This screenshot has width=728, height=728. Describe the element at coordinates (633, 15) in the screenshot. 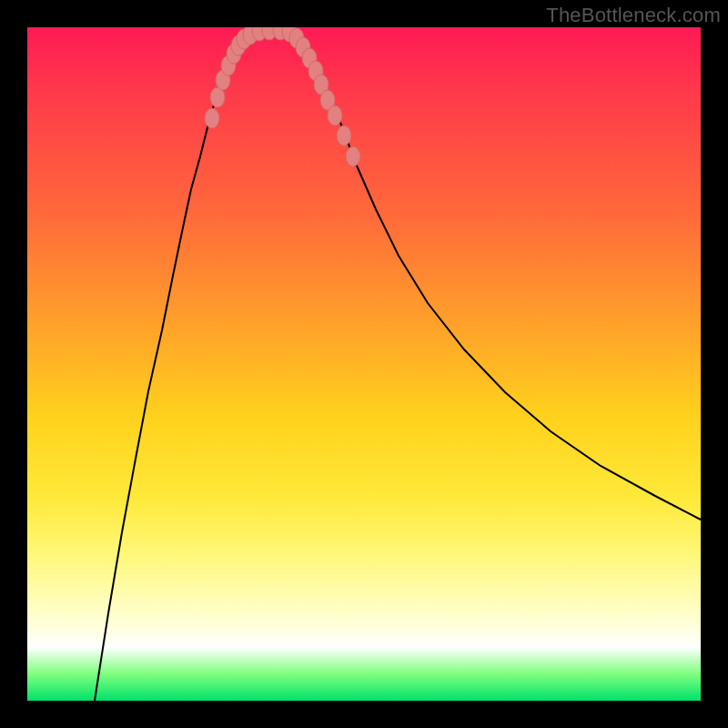

I see `watermark-text: TheBottleneck.com` at that location.